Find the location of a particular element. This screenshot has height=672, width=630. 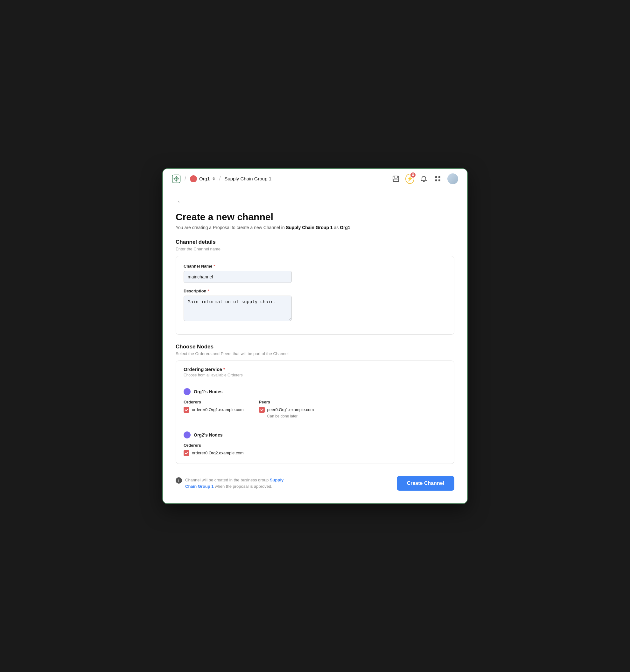

channel-details-hint: Enter the Channel name is located at coordinates (315, 249).